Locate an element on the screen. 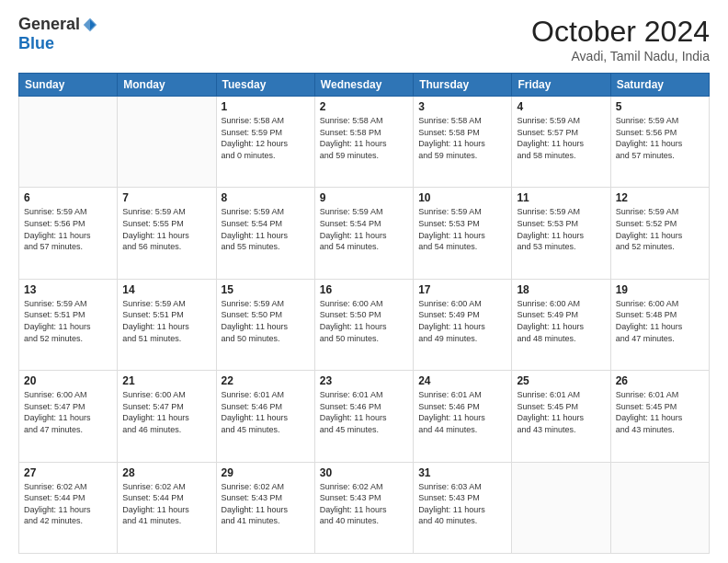 The width and height of the screenshot is (728, 563). day-number: 12 is located at coordinates (660, 198).